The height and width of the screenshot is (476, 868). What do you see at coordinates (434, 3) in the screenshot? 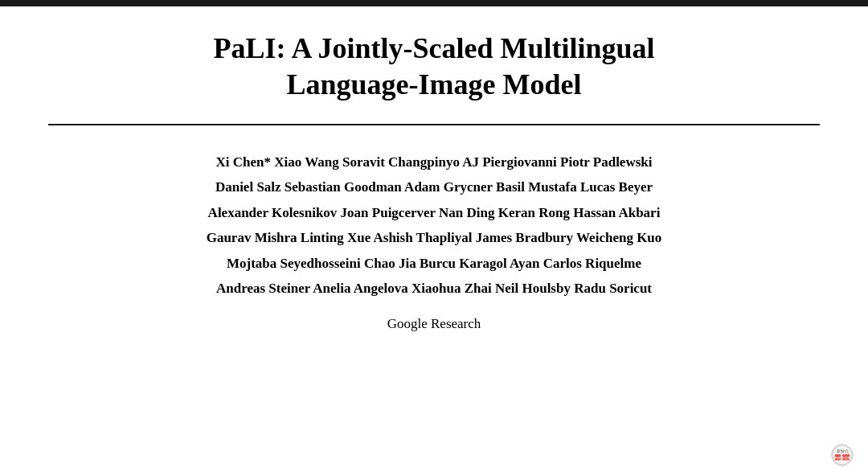
I see `top-bar` at bounding box center [434, 3].